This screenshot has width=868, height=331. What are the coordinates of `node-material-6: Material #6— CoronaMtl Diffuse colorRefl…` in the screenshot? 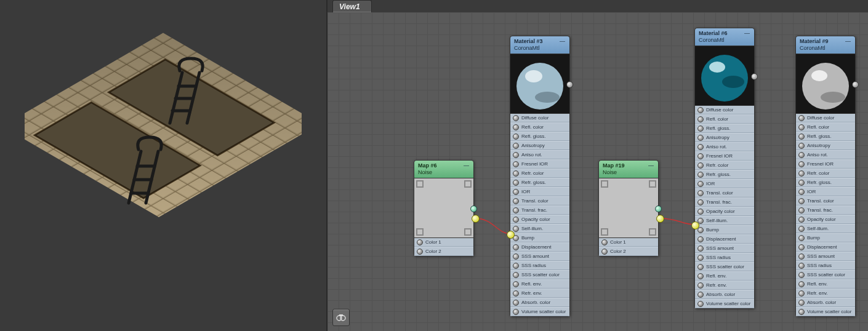 It's located at (725, 169).